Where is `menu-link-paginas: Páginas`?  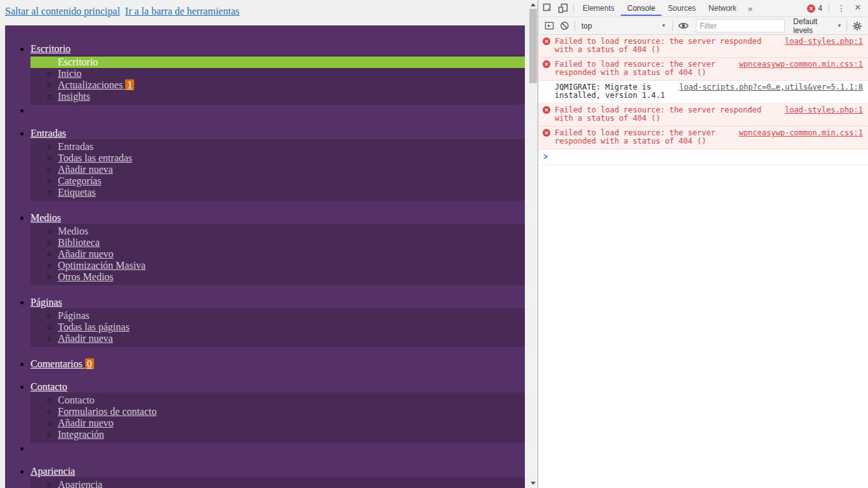 menu-link-paginas: Páginas is located at coordinates (46, 302).